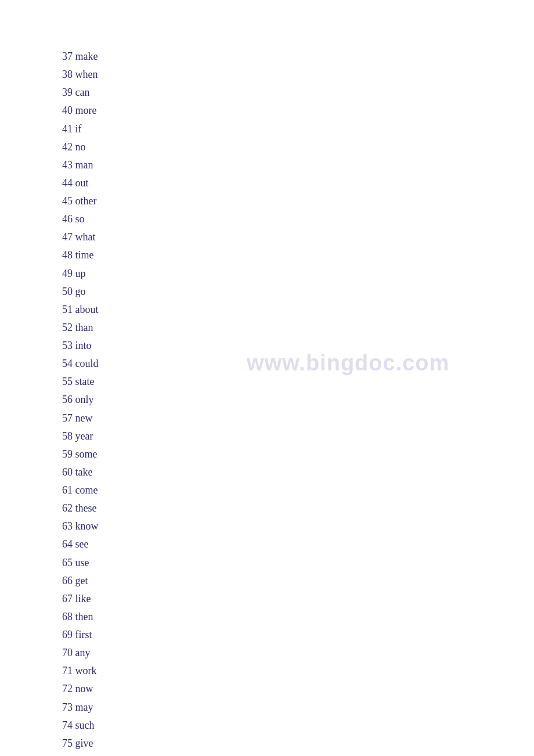 Image resolution: width=534 pixels, height=756 pixels. What do you see at coordinates (80, 671) in the screenshot?
I see `list-item: 71 work` at bounding box center [80, 671].